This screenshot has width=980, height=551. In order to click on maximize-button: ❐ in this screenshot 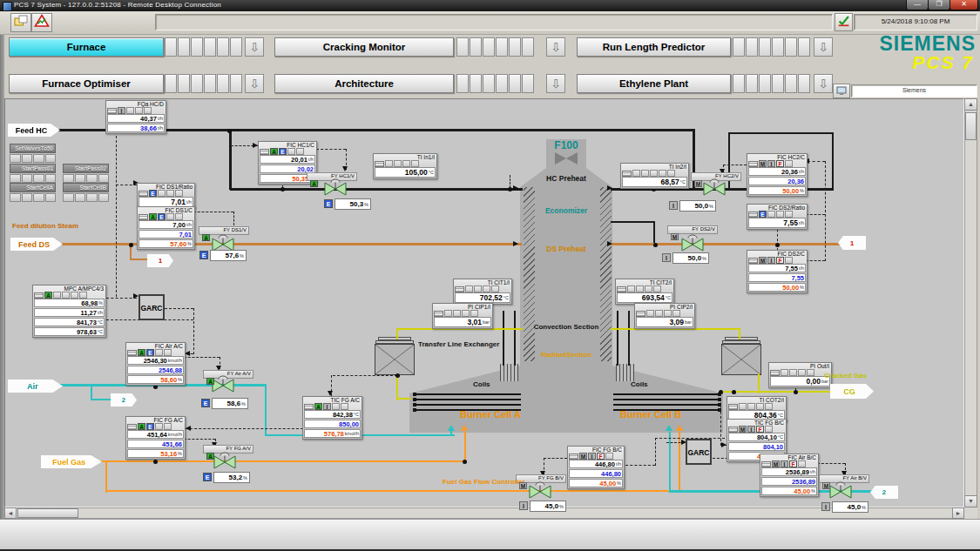, I will do `click(939, 5)`.